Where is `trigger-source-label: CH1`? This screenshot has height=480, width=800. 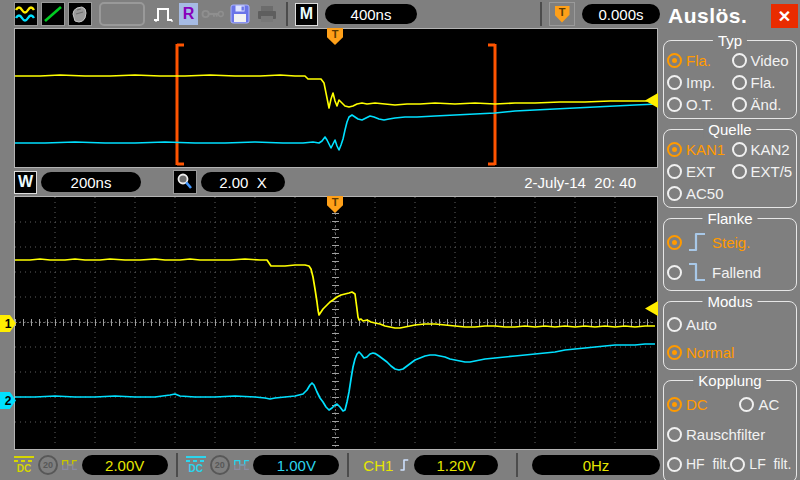
trigger-source-label: CH1 is located at coordinates (378, 466).